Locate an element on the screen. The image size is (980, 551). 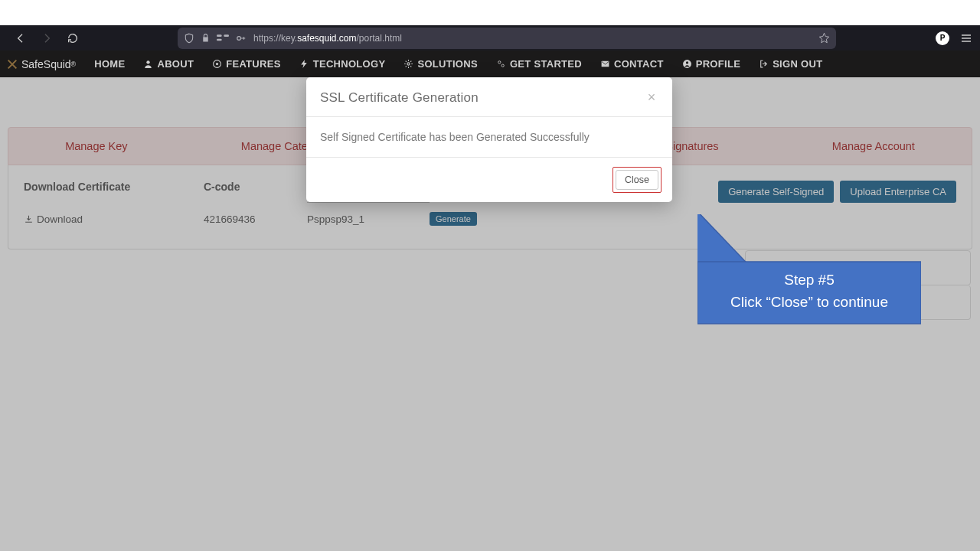
bolt-icon is located at coordinates (305, 64).